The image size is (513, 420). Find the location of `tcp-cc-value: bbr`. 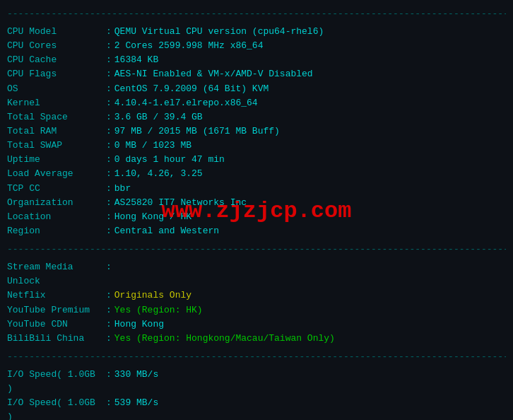

tcp-cc-value: bbr is located at coordinates (123, 189).